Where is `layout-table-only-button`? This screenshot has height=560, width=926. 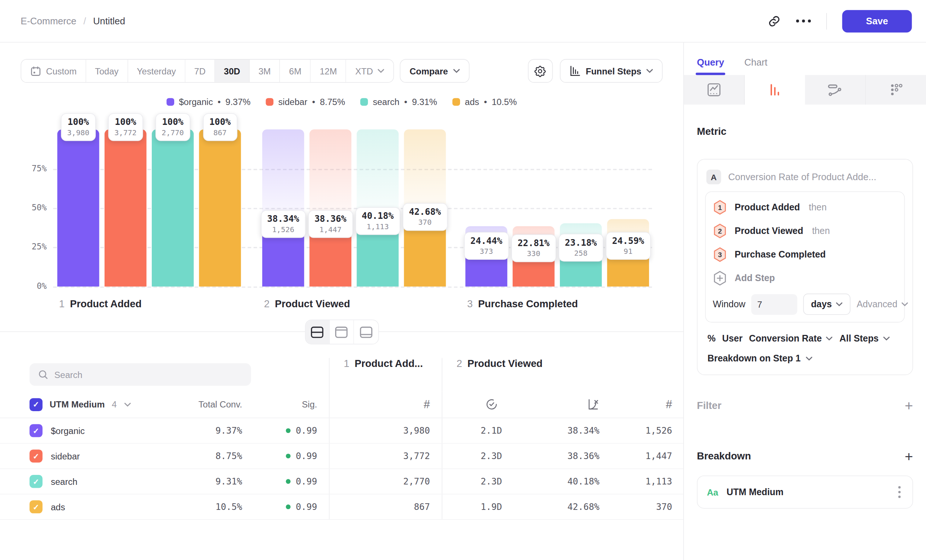
layout-table-only-button is located at coordinates (366, 332).